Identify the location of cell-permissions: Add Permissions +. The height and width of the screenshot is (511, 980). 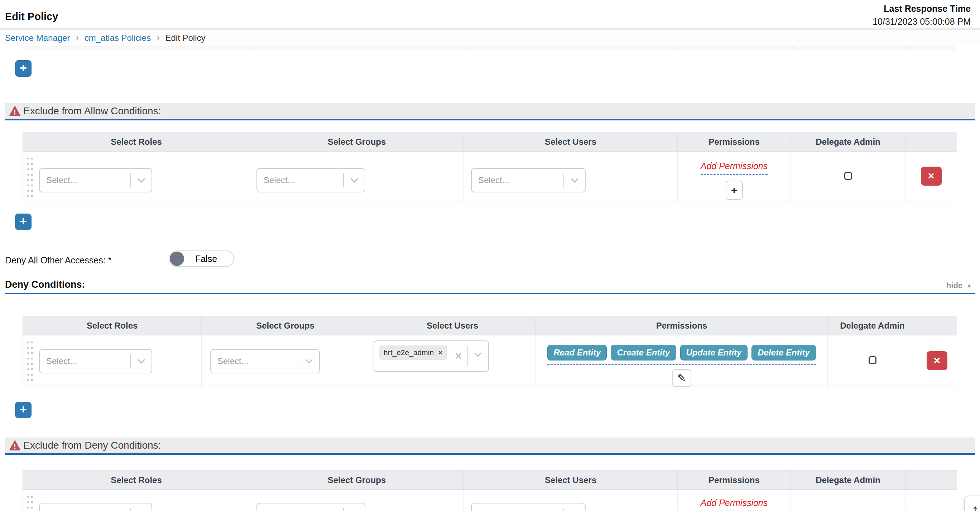
(734, 500).